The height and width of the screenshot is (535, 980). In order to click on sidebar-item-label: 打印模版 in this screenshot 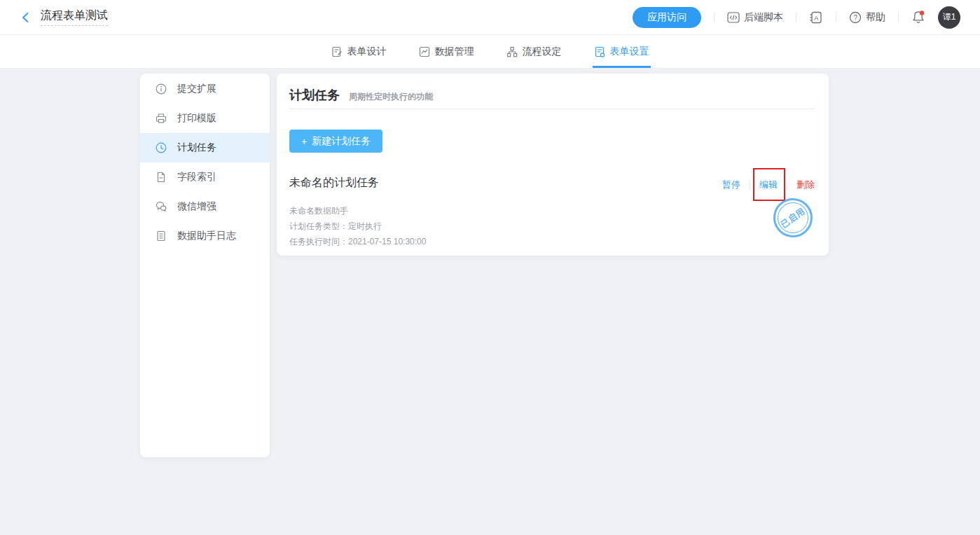, I will do `click(197, 118)`.